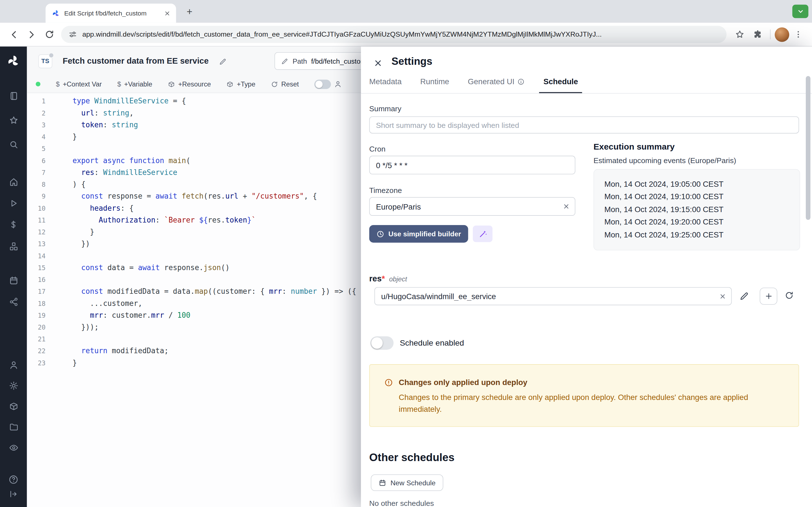 Image resolution: width=812 pixels, height=507 pixels. What do you see at coordinates (241, 84) in the screenshot?
I see `add-type-button: +Type` at bounding box center [241, 84].